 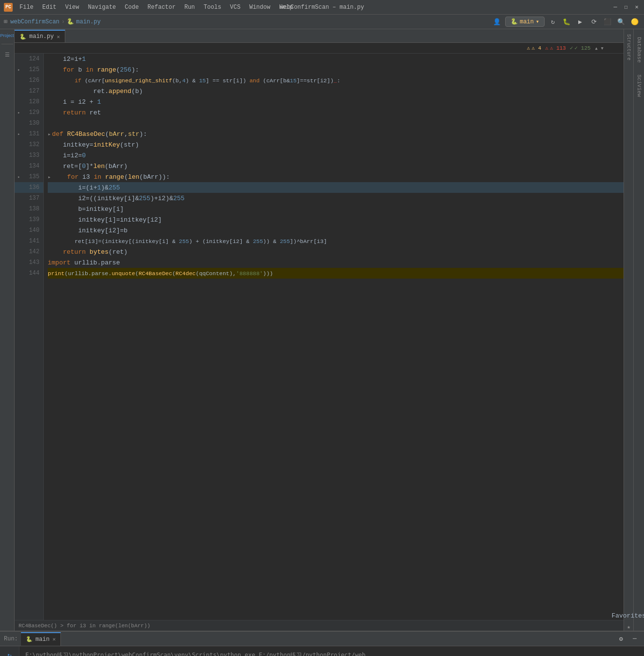 I want to click on line-125: ▸ 125, so click(x=29, y=70).